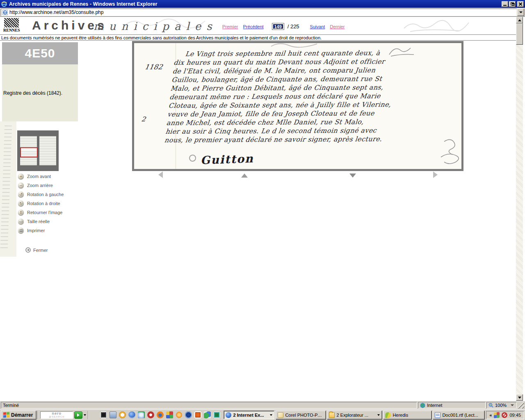 The image size is (525, 420). I want to click on quick-launch-bar, so click(160, 415).